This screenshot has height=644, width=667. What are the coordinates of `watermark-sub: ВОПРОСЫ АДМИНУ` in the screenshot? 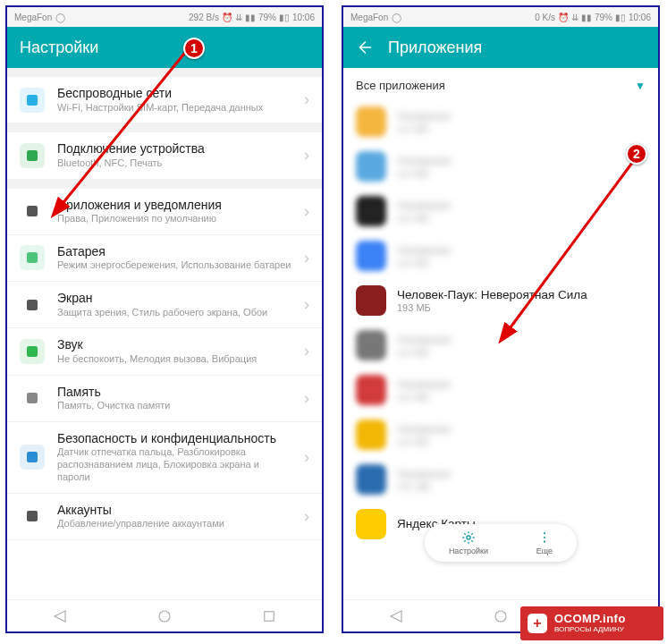 It's located at (590, 630).